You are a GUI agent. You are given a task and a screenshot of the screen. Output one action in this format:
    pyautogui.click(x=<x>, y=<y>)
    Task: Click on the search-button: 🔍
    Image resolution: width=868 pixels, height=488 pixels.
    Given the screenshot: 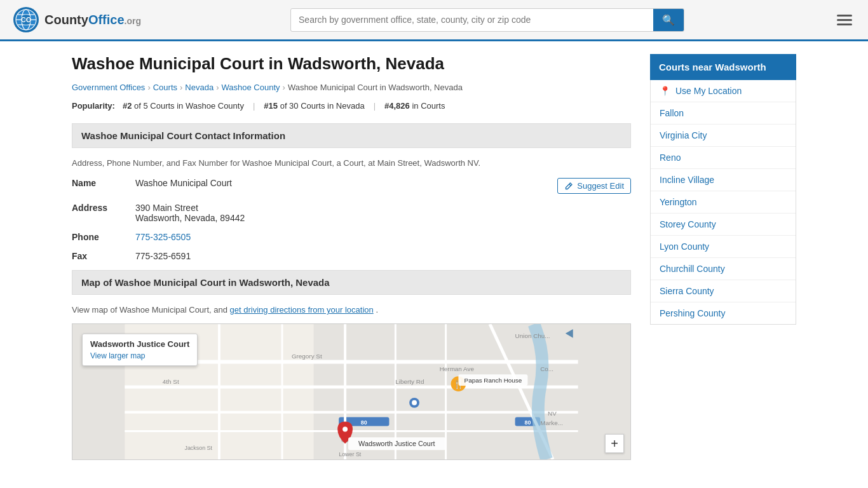 What is the action you would take?
    pyautogui.click(x=668, y=20)
    